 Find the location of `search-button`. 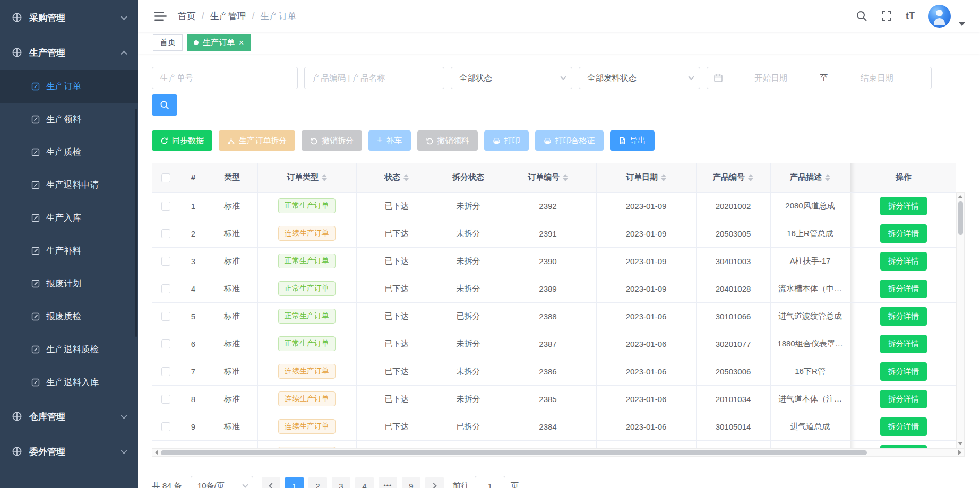

search-button is located at coordinates (165, 105).